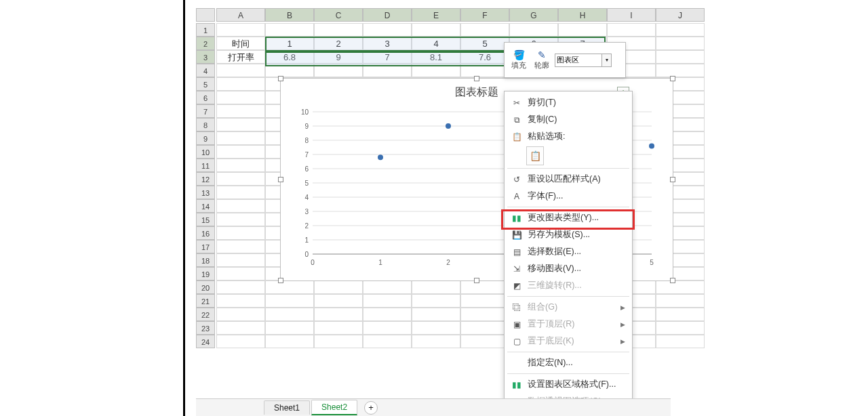 This screenshot has height=416, width=868. I want to click on row-header: 20, so click(205, 287).